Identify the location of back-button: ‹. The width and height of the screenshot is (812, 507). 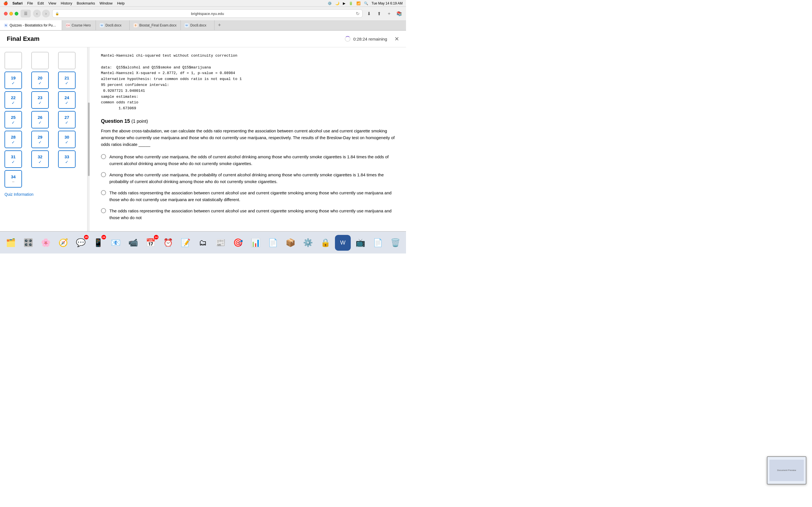
(37, 13).